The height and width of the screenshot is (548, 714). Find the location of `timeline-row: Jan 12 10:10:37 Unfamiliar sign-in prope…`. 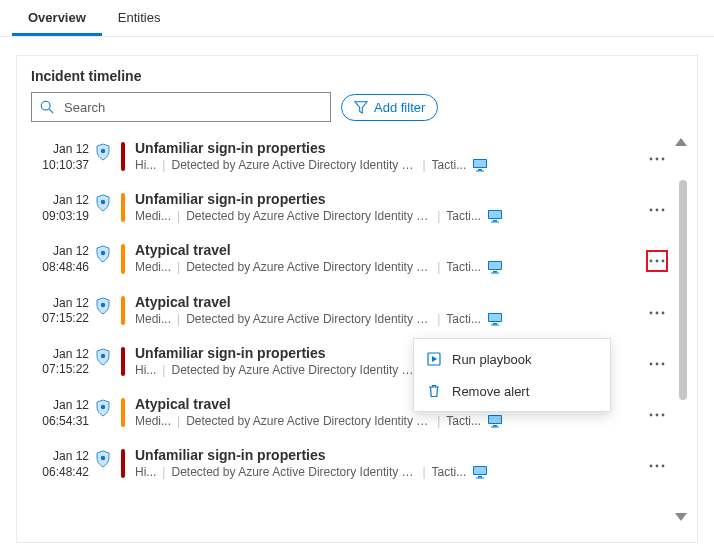

timeline-row: Jan 12 10:10:37 Unfamiliar sign-in prope… is located at coordinates (350, 158).